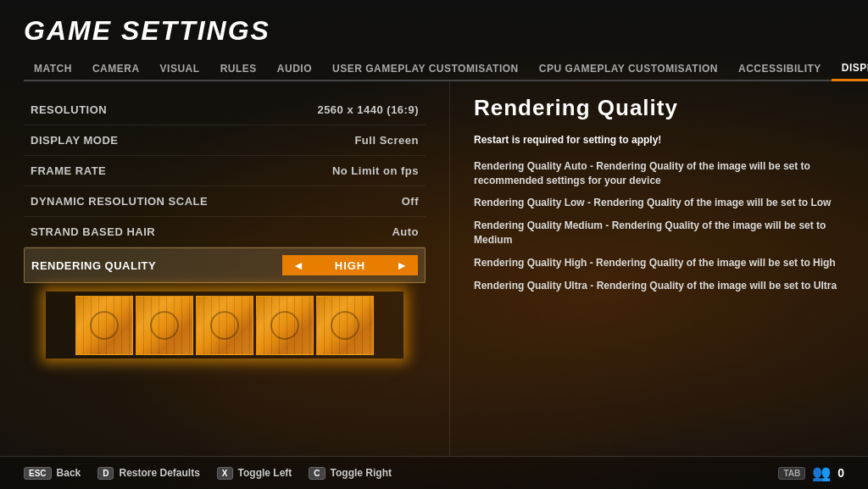 The width and height of the screenshot is (868, 489). What do you see at coordinates (298, 265) in the screenshot?
I see `selector-left-arrow: ◄` at bounding box center [298, 265].